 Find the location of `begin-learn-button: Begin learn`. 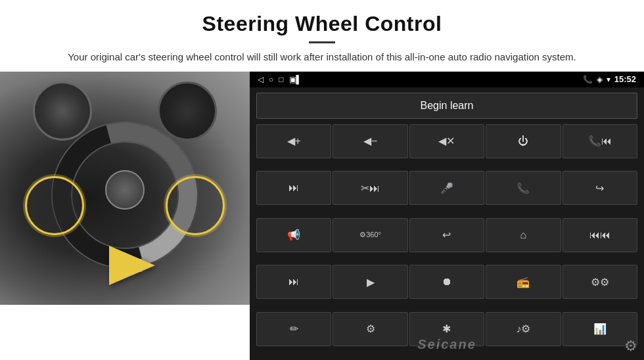

begin-learn-button: Begin learn is located at coordinates (447, 106).